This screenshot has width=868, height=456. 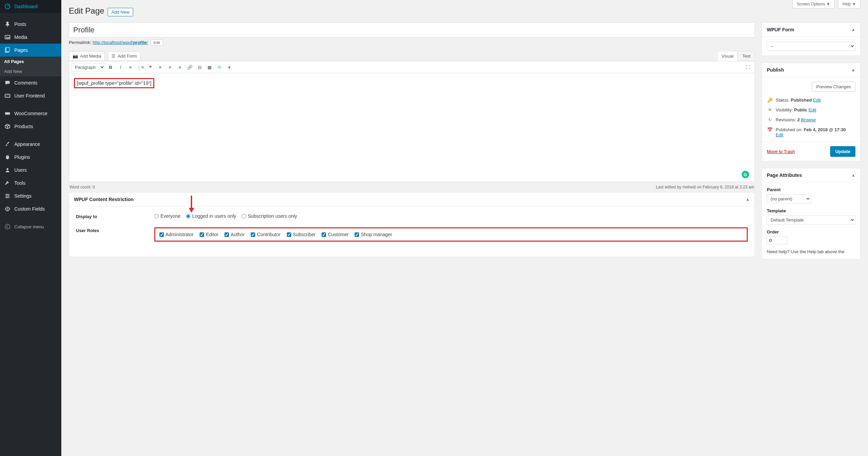 What do you see at coordinates (31, 61) in the screenshot?
I see `submenu-all-pages: All Pages` at bounding box center [31, 61].